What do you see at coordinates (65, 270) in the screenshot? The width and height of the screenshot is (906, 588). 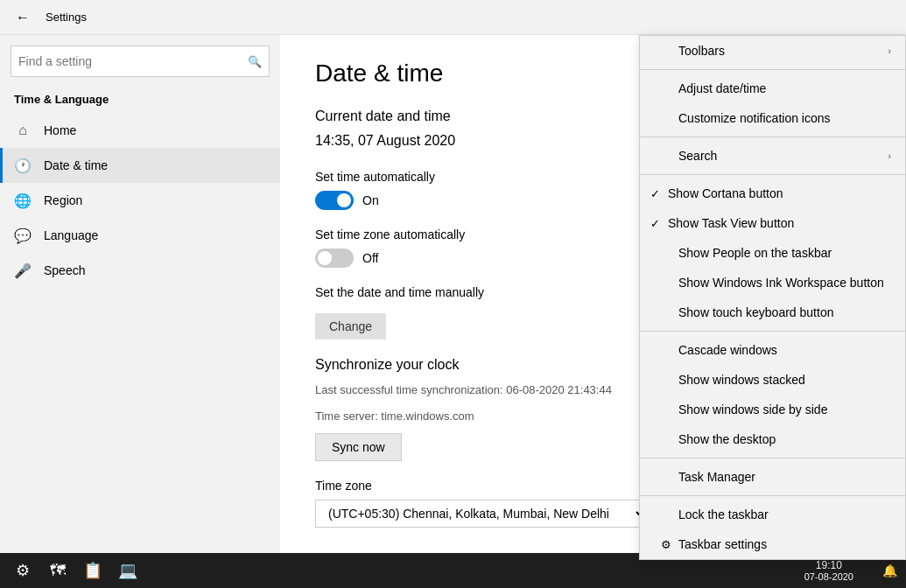 I see `sidebar-item-speech-label: Speech` at bounding box center [65, 270].